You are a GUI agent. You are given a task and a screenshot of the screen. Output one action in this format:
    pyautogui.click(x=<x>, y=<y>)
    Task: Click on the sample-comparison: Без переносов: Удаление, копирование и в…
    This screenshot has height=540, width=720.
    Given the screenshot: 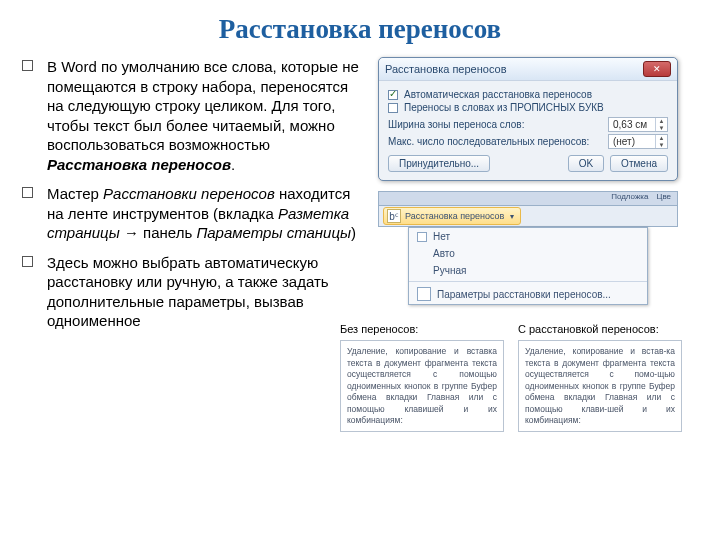 What is the action you would take?
    pyautogui.click(x=511, y=378)
    